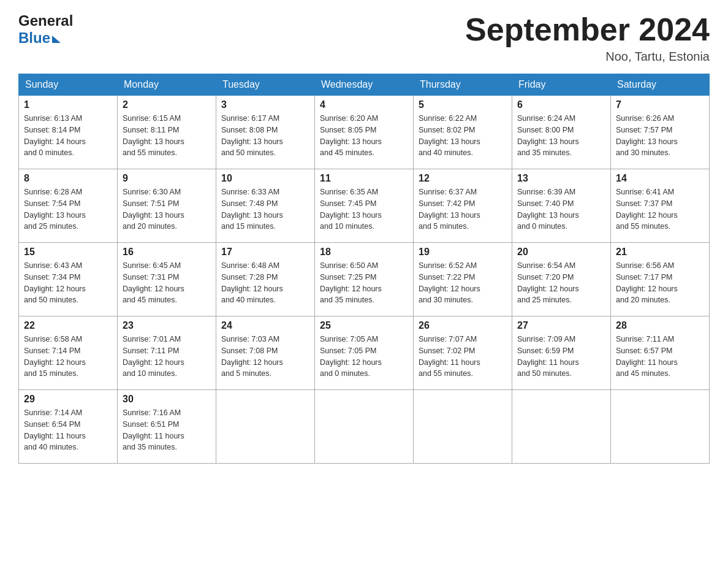 Image resolution: width=728 pixels, height=563 pixels. Describe the element at coordinates (167, 252) in the screenshot. I see `day-number: 16` at that location.